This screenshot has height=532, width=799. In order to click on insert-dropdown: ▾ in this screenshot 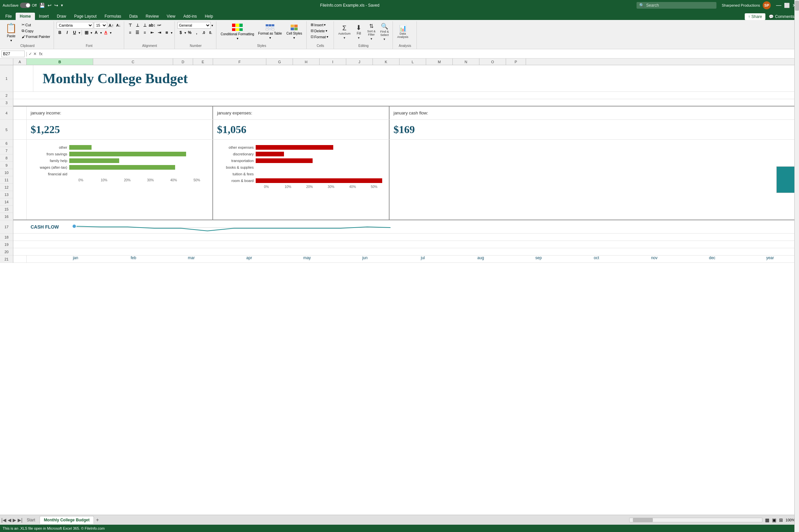, I will do `click(324, 25)`.